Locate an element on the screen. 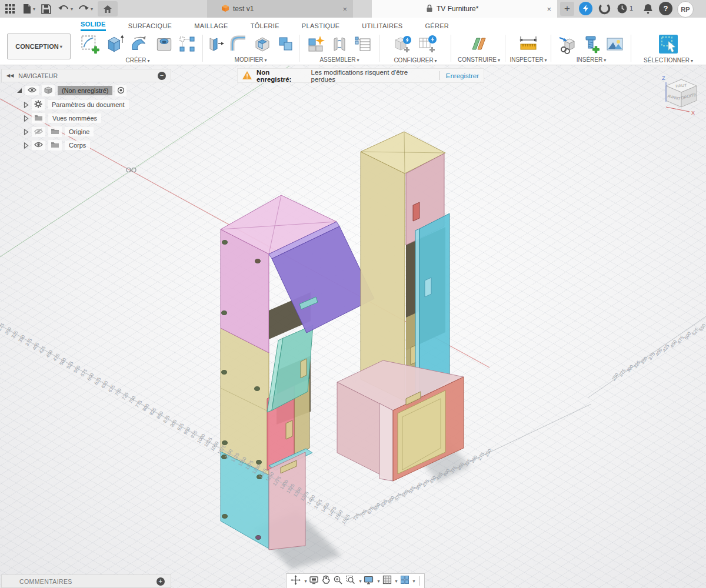 Image resolution: width=706 pixels, height=588 pixels. navigator-header: ◀◀ NAVIGATEUR − is located at coordinates (86, 75).